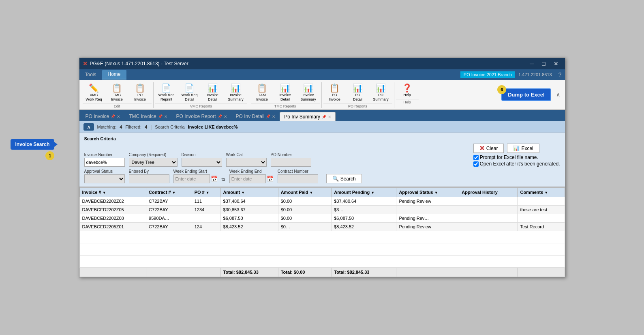  What do you see at coordinates (113, 116) in the screenshot?
I see `tab-pin-1: 📌` at bounding box center [113, 116].